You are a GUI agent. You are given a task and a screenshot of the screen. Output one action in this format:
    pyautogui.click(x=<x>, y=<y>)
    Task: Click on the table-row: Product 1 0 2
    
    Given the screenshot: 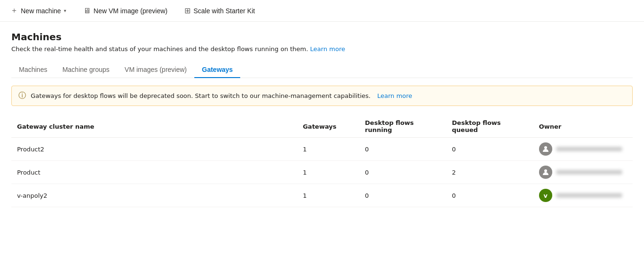 What is the action you would take?
    pyautogui.click(x=322, y=172)
    